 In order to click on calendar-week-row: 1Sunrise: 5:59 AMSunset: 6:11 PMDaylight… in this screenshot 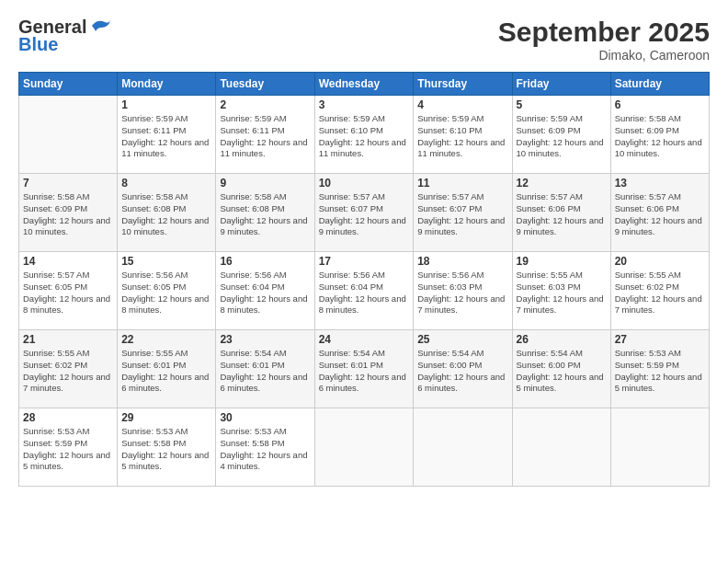, I will do `click(364, 134)`.